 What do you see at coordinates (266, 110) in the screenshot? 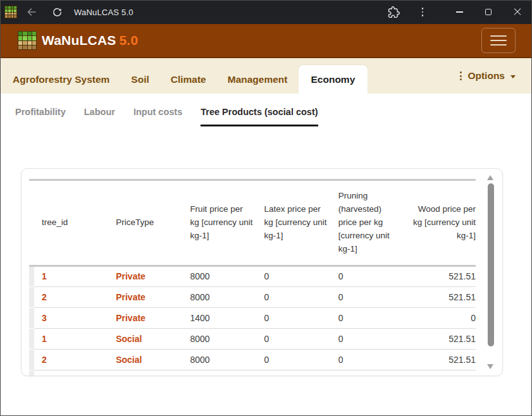
I see `sub-tab-bar: ProfitabilityLabourInput costsTree Produ…` at bounding box center [266, 110].